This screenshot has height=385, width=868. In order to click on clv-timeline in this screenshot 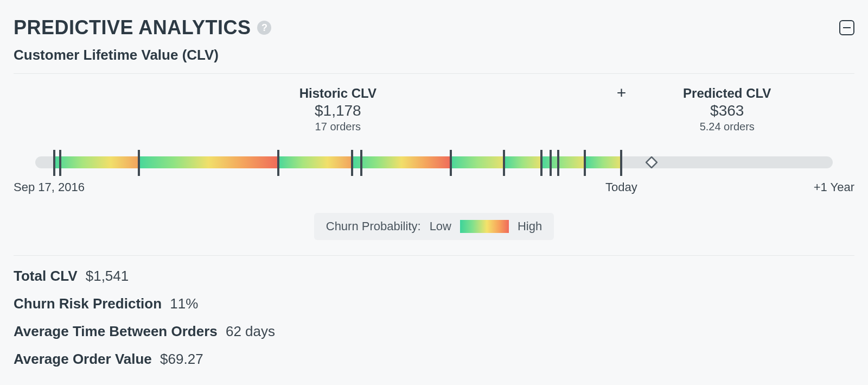, I will do `click(434, 163)`.